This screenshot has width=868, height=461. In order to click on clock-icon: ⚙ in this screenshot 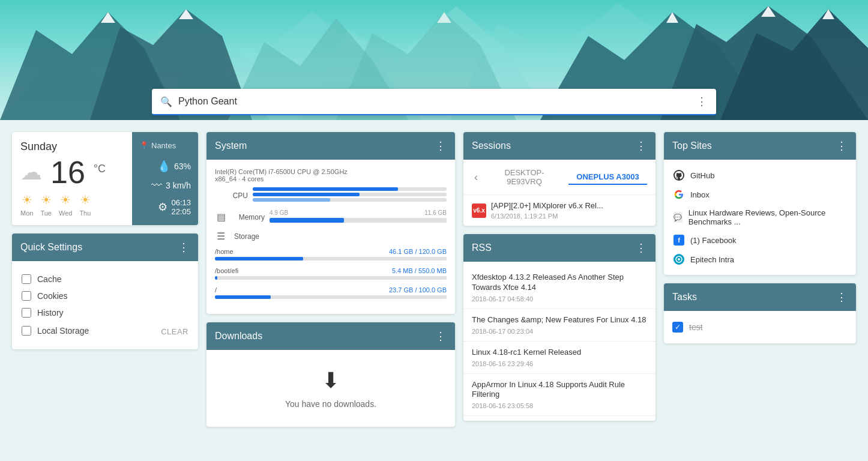, I will do `click(163, 207)`.